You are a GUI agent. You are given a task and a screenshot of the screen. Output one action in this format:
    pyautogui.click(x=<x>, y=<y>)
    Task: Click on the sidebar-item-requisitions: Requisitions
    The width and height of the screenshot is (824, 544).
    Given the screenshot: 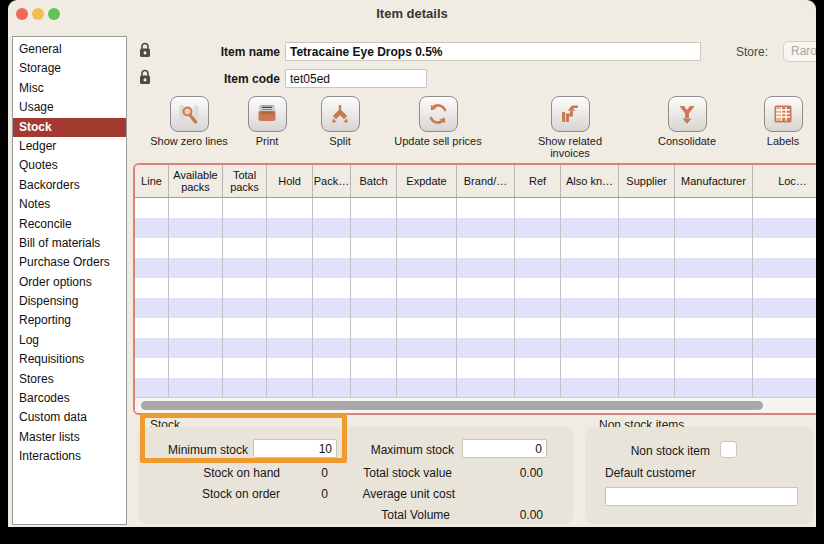 What is the action you would take?
    pyautogui.click(x=70, y=360)
    